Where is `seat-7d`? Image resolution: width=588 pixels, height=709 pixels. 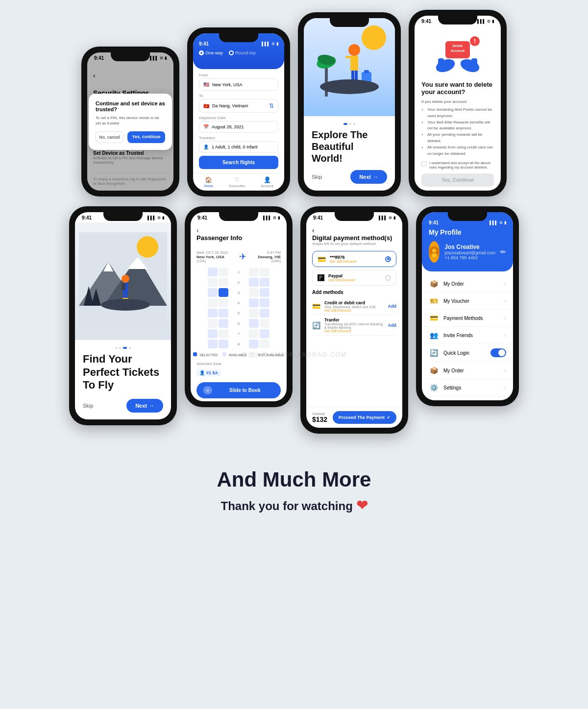 seat-7d is located at coordinates (254, 334).